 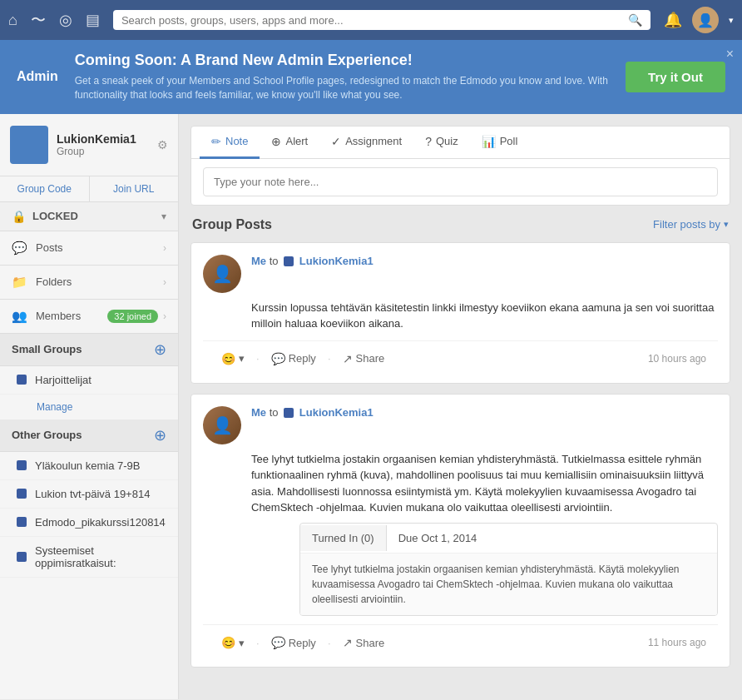 What do you see at coordinates (89, 466) in the screenshot?
I see `list-item: Yläkoulun kemia 7-9B` at bounding box center [89, 466].